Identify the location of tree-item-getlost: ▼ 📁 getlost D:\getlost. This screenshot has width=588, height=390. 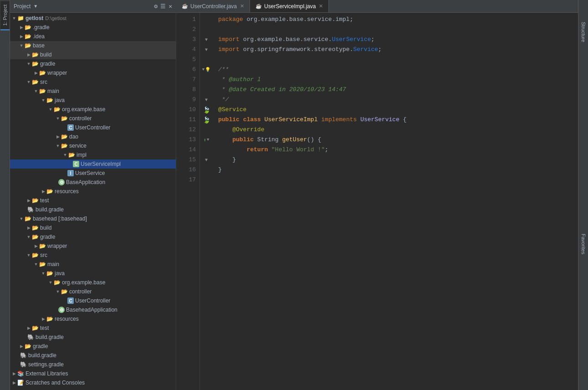
(93, 18).